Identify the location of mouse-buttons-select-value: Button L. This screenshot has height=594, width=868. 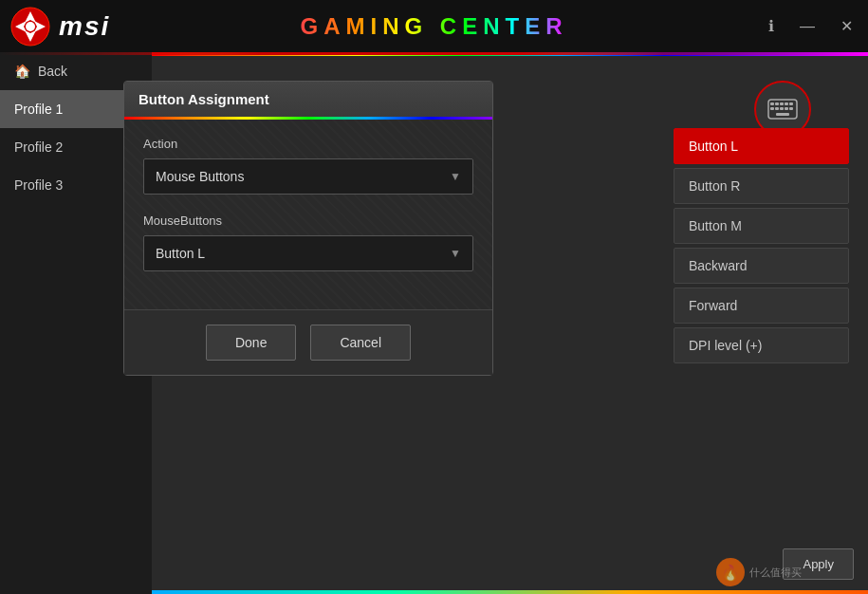
(180, 253).